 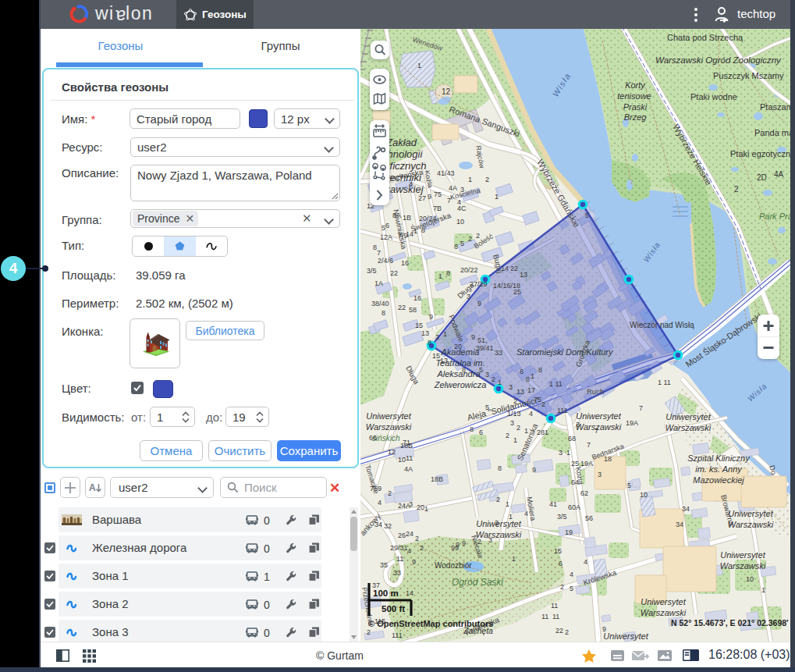 I want to click on svg-text: Korty, so click(x=635, y=85).